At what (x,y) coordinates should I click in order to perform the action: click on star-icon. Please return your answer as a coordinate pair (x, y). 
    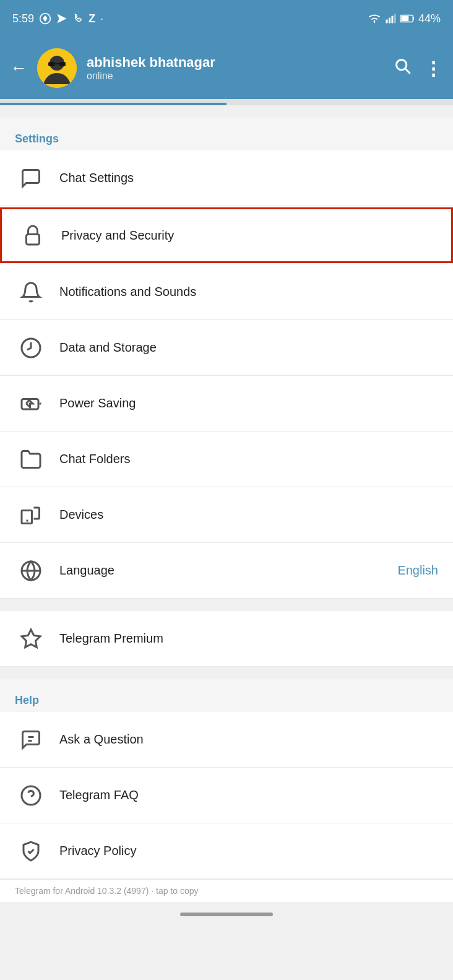
    Looking at the image, I should click on (31, 639).